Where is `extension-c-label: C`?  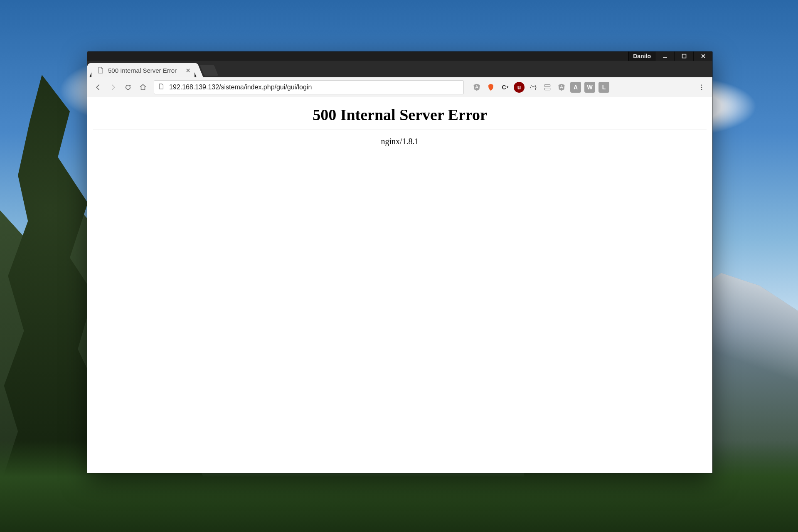
extension-c-label: C is located at coordinates (504, 87).